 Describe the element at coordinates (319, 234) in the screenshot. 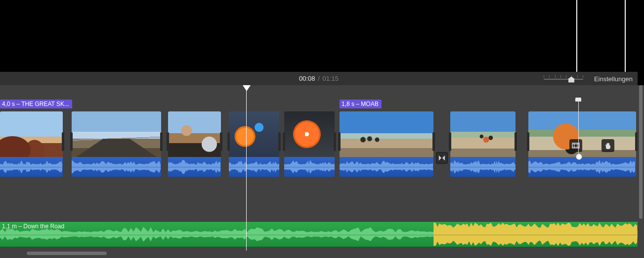

I see `music-waveform` at that location.